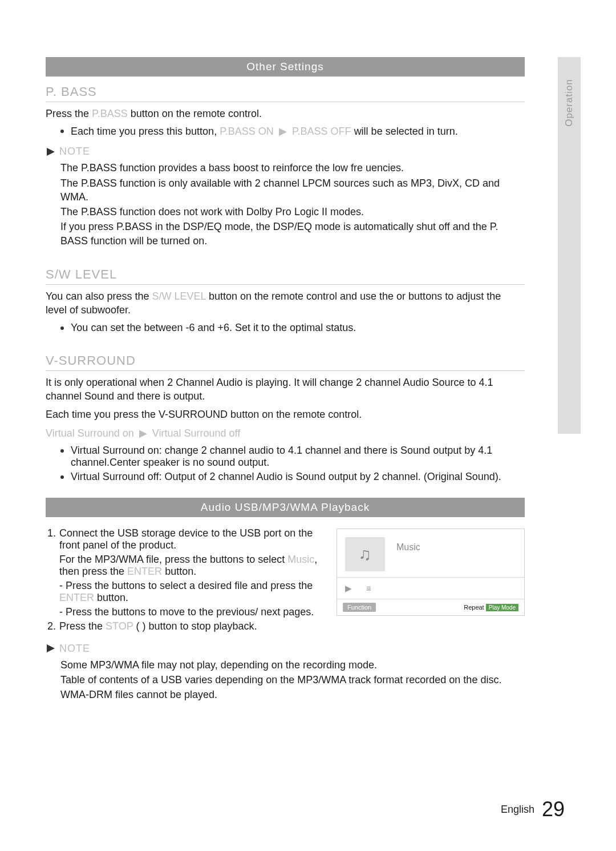 This screenshot has height=851, width=616. I want to click on vsurround-p1: It is only operational when 2 Channel Au…, so click(285, 389).